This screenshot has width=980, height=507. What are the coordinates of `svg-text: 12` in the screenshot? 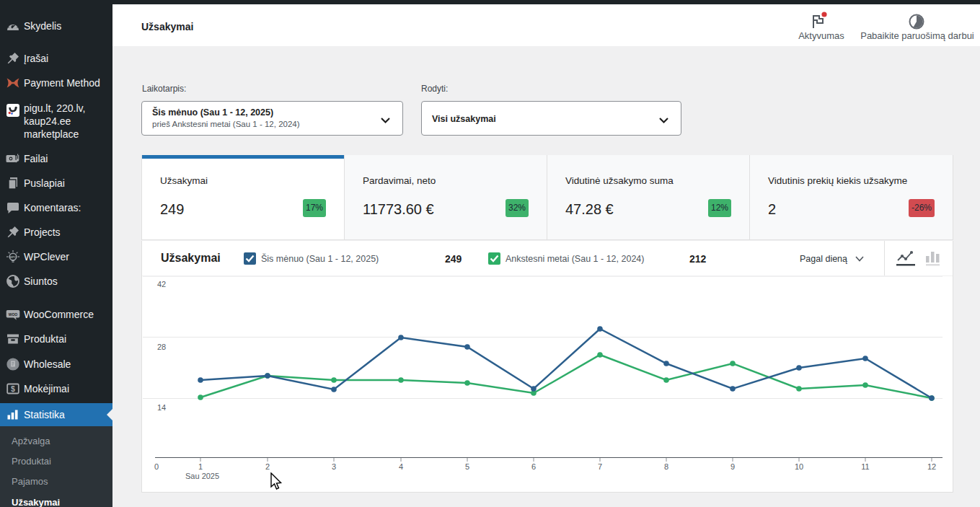 It's located at (932, 467).